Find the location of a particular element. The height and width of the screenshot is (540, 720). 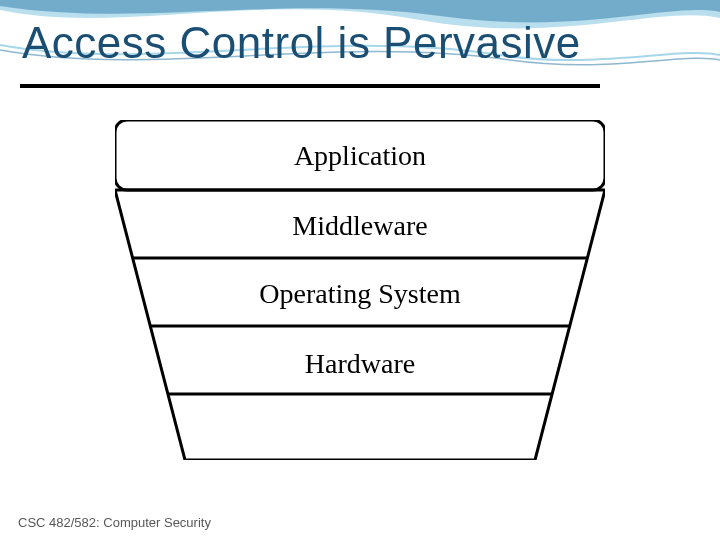

layer-operating-system: Operating System is located at coordinates (360, 294).